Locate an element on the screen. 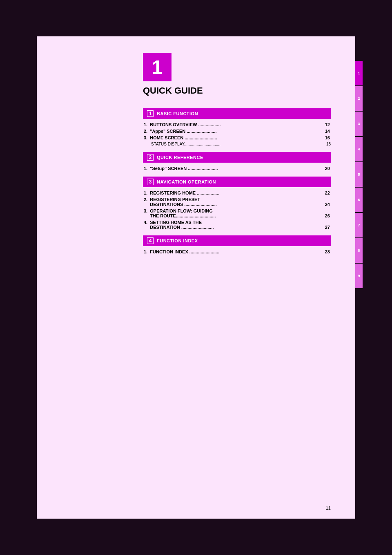  page-number: 11 is located at coordinates (328, 508).